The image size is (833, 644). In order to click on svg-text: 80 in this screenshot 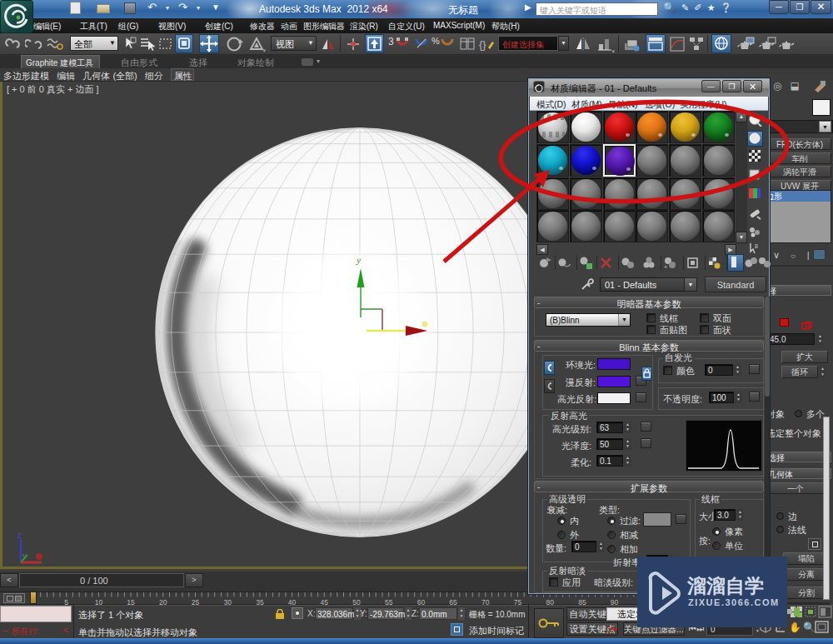, I will do `click(550, 602)`.